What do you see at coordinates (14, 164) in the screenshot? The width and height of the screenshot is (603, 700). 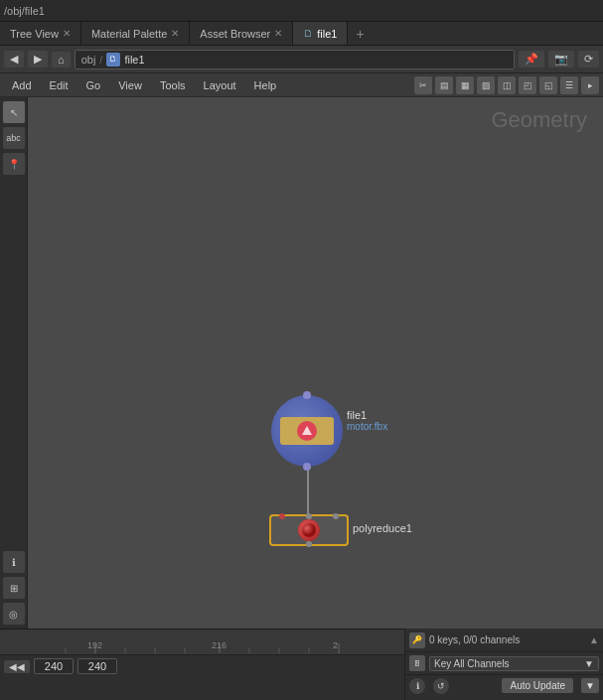 I see `side-pin-icon: 📍` at bounding box center [14, 164].